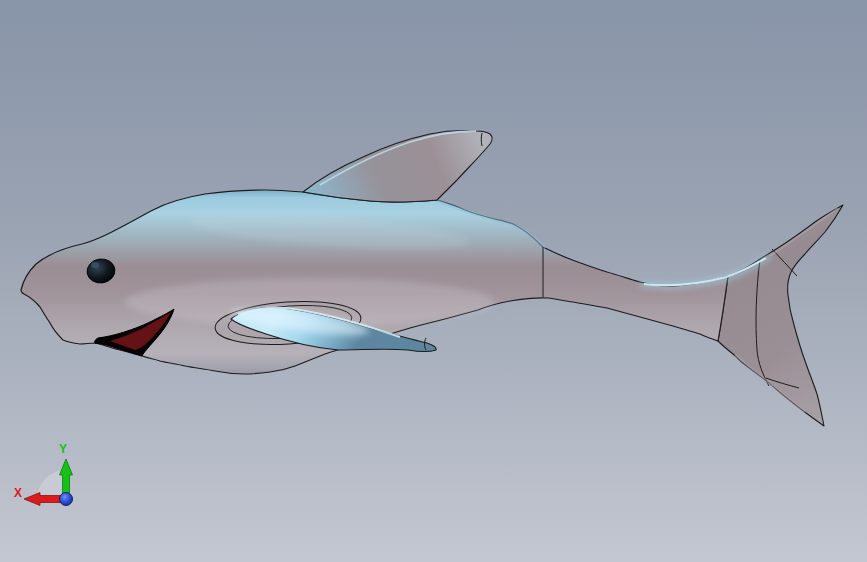 The width and height of the screenshot is (867, 562). What do you see at coordinates (95, 265) in the screenshot?
I see `eye-highlight` at bounding box center [95, 265].